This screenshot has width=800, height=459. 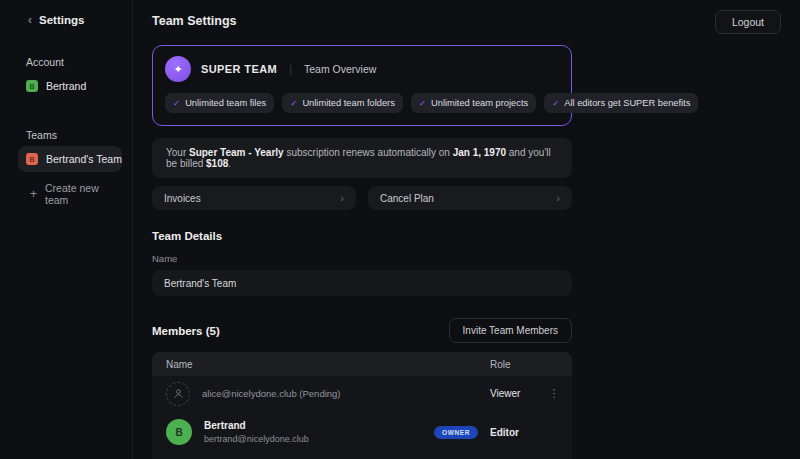 What do you see at coordinates (70, 86) in the screenshot?
I see `sidebar-item-account-bertrand: B Bertrand` at bounding box center [70, 86].